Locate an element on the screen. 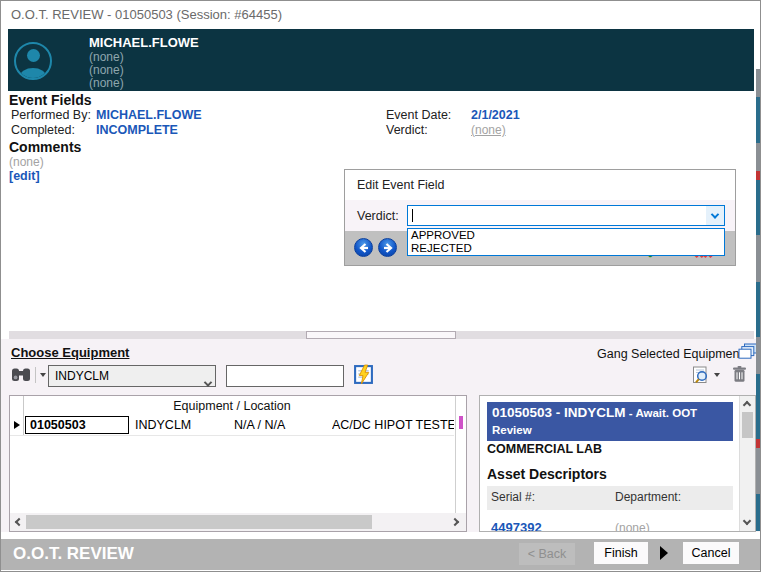  equipment-table-header: Equipment / Location is located at coordinates (232, 406).